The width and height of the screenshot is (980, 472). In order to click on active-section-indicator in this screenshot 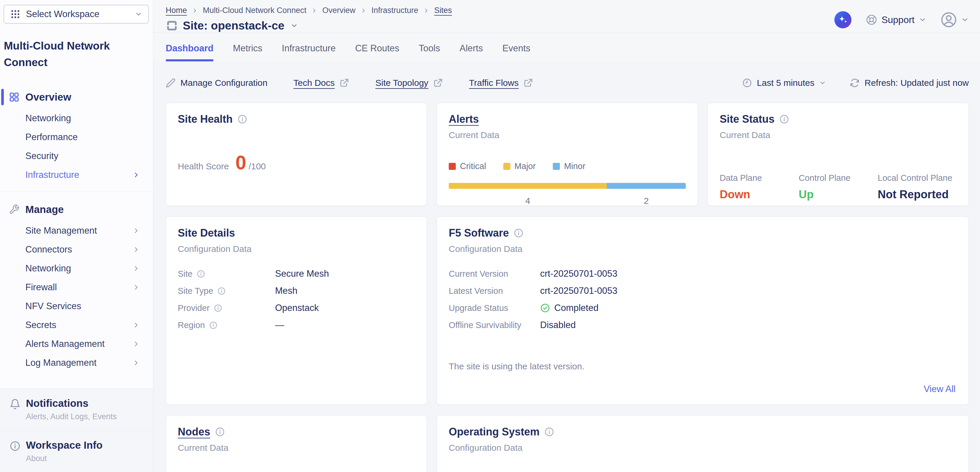, I will do `click(2, 97)`.